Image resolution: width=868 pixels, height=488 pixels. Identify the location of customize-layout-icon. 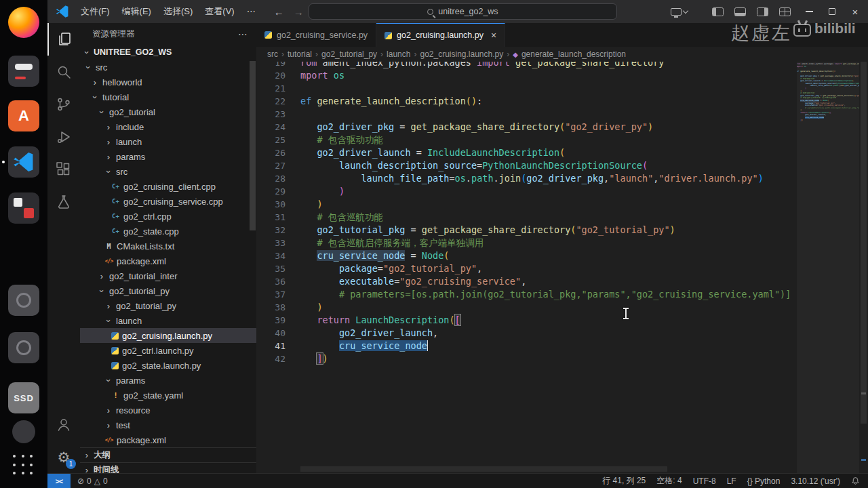
(785, 12).